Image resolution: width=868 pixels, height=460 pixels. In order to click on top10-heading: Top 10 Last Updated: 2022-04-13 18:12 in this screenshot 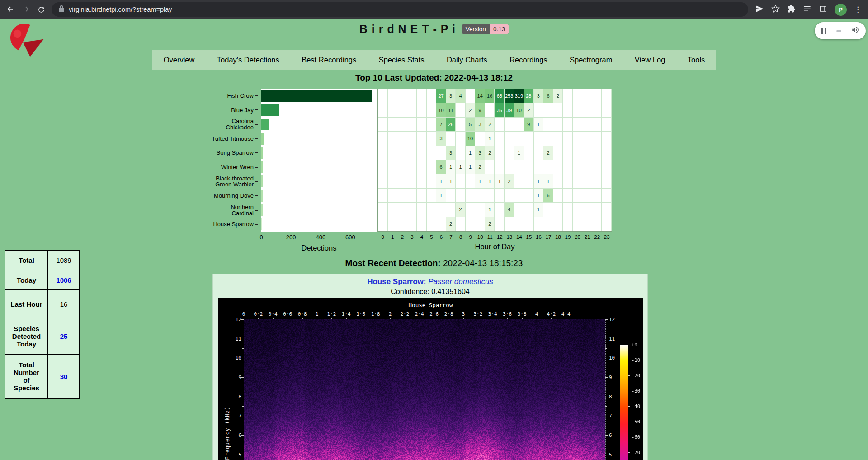, I will do `click(434, 78)`.